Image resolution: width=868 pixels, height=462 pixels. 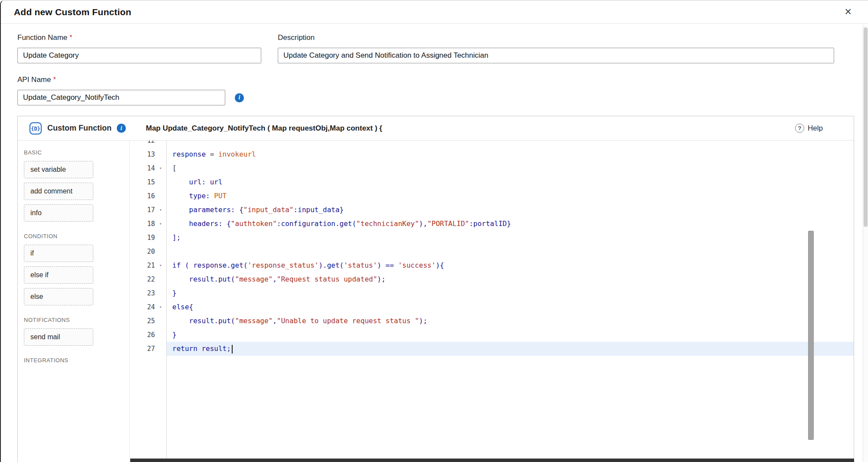 What do you see at coordinates (492, 265) in the screenshot?
I see `code-line: 21▾if ( response.get('response_status').…` at bounding box center [492, 265].